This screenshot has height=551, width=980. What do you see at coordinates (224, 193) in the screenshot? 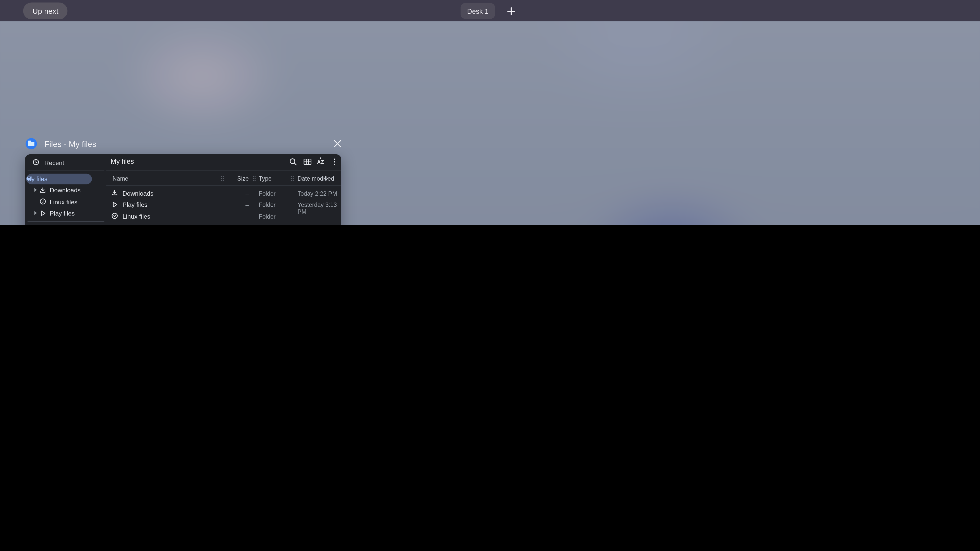
I see `file-row-downloads: Downloads – Folder Today 2:22 PM` at bounding box center [224, 193].